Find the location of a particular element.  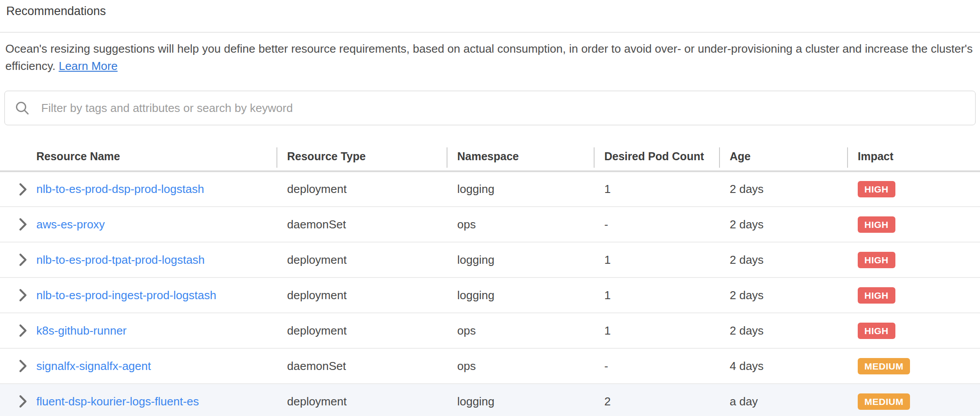

search-icon is located at coordinates (22, 108).